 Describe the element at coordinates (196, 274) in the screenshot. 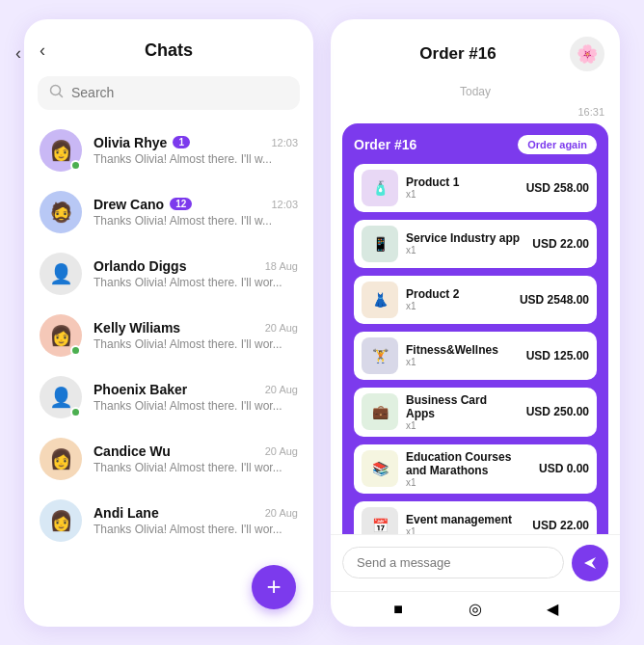

I see `chat-info: Orlando Diggs 18 Aug Thanks Olivia! Almo…` at that location.